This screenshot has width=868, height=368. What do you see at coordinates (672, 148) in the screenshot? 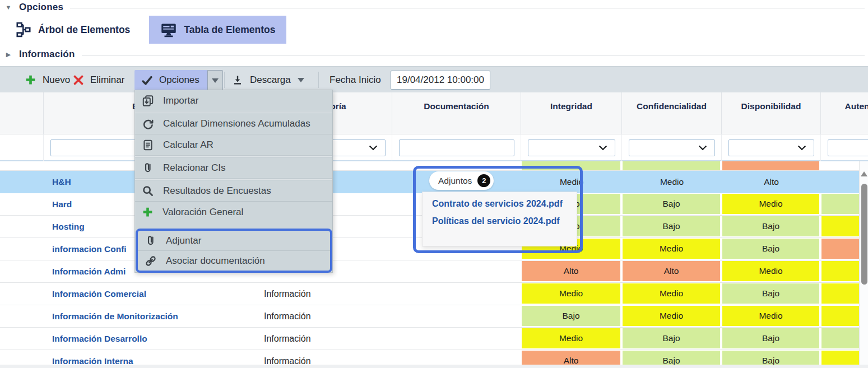
I see `filter-select-confidencialidad` at bounding box center [672, 148].